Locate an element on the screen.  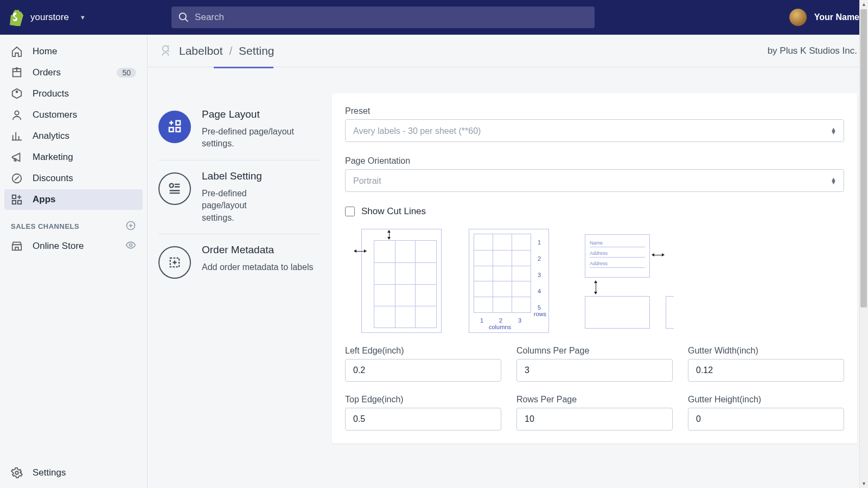
store-name: yourstore is located at coordinates (50, 17).